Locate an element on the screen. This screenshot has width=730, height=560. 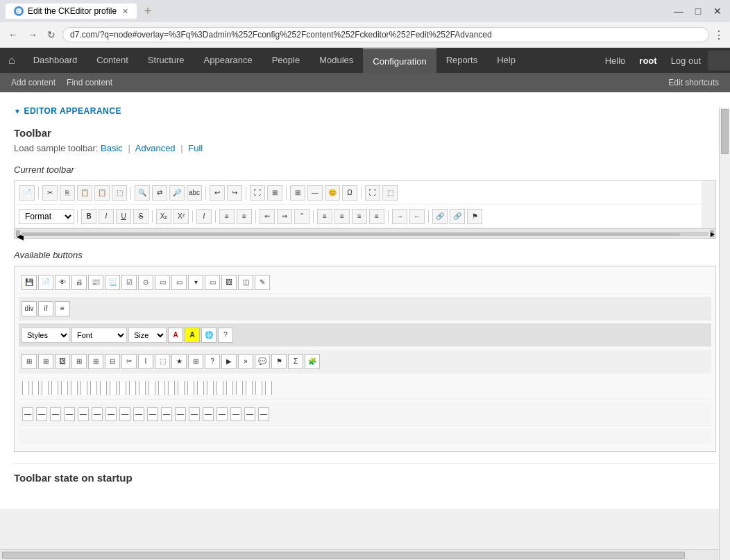
tb-btn-rtl: ← is located at coordinates (417, 217).